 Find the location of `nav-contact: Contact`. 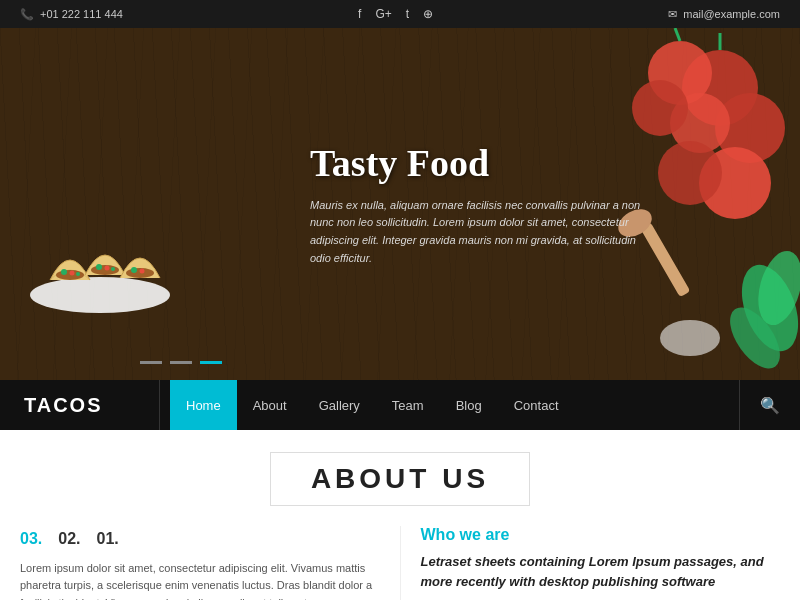

nav-contact: Contact is located at coordinates (536, 405).